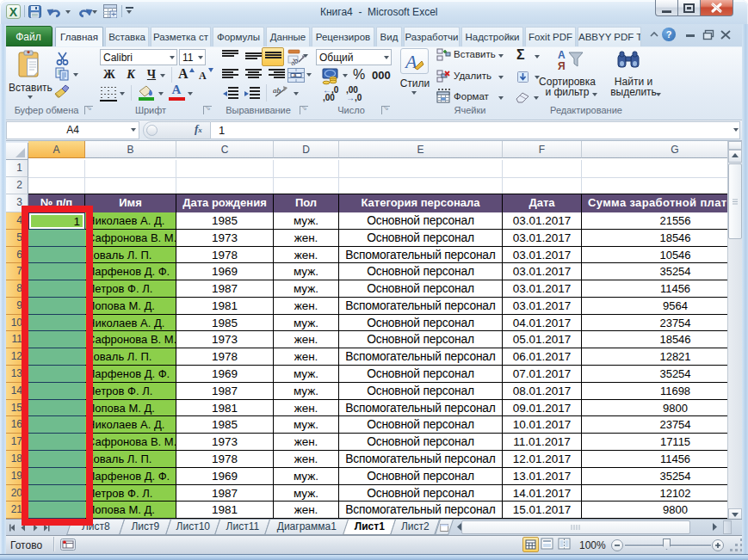 Image resolution: width=748 pixels, height=560 pixels. Describe the element at coordinates (411, 62) in the screenshot. I see `svg-text: A` at that location.